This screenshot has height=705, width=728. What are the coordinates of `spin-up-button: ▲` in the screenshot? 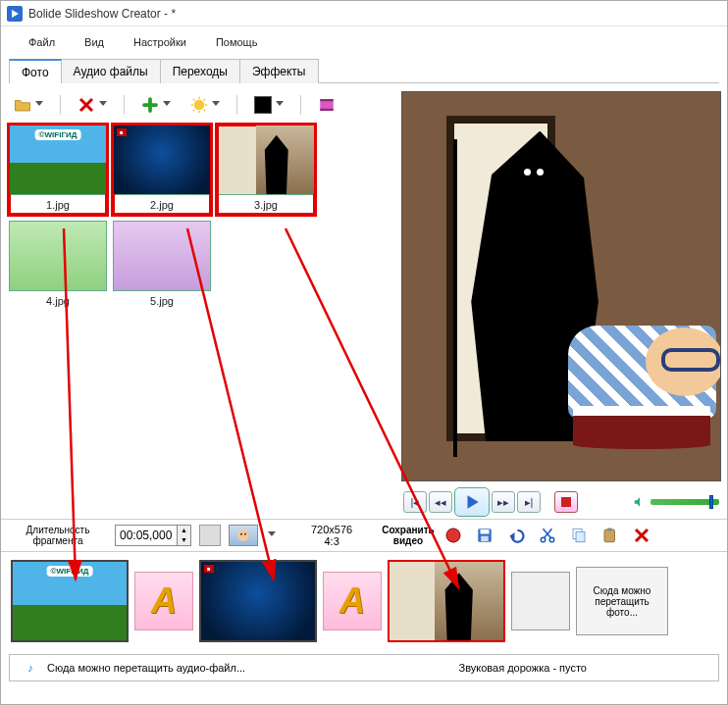 It's located at (183, 530).